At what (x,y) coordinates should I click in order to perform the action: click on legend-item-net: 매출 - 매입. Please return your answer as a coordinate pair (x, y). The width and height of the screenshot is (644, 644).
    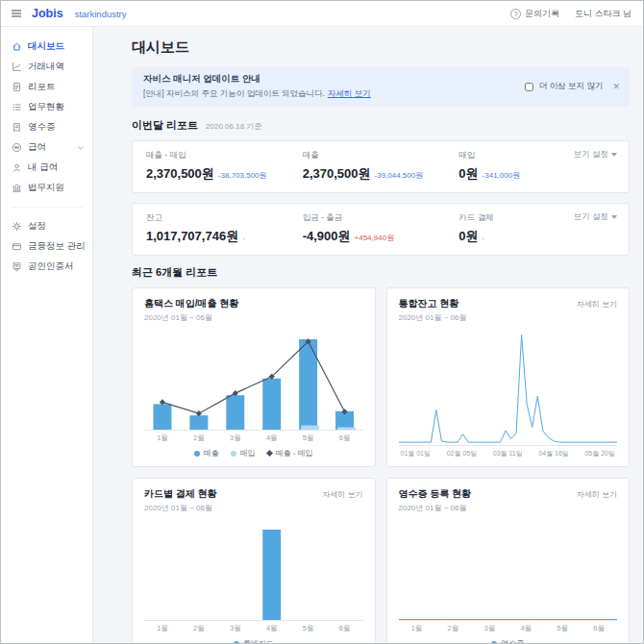
    Looking at the image, I should click on (290, 454).